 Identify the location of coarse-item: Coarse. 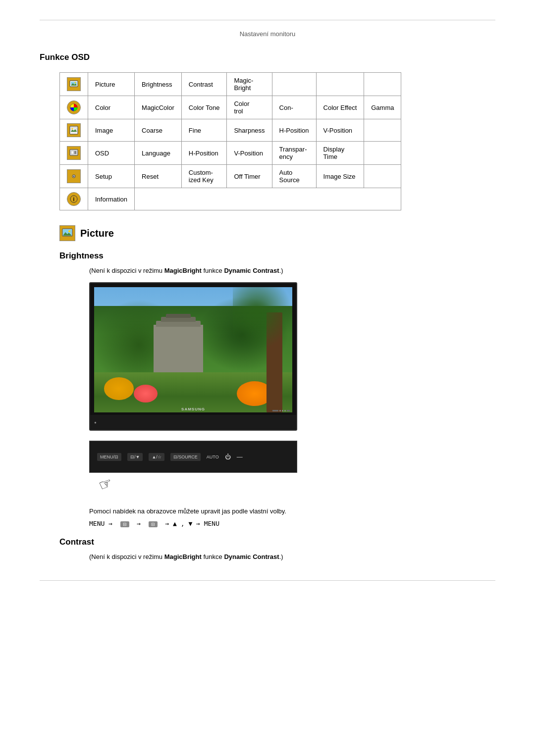
(159, 131).